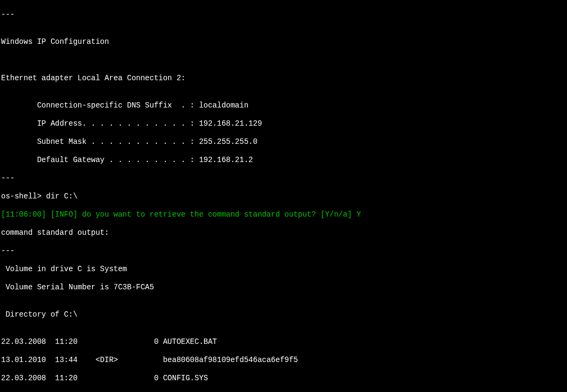 Image resolution: width=567 pixels, height=392 pixels. What do you see at coordinates (284, 160) in the screenshot?
I see `default-gateway: Default Gateway . . . . . . . . . : 192.…` at bounding box center [284, 160].